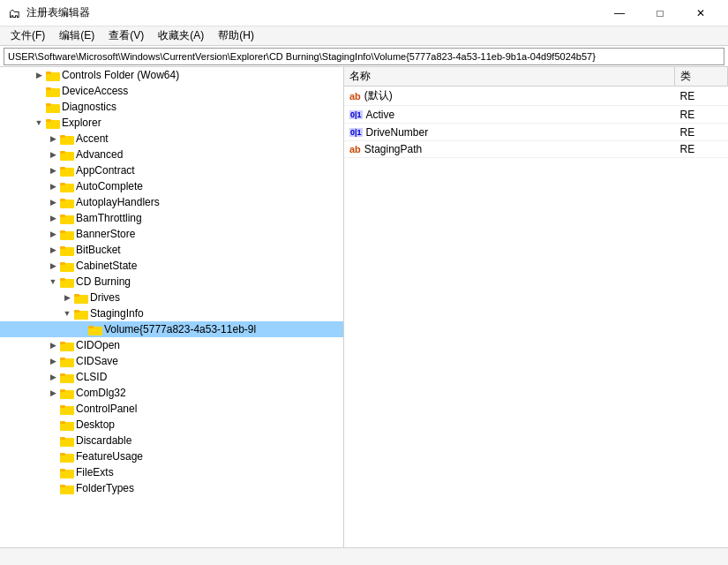 This screenshot has width=728, height=565. I want to click on expand-icon: ▼, so click(67, 313).